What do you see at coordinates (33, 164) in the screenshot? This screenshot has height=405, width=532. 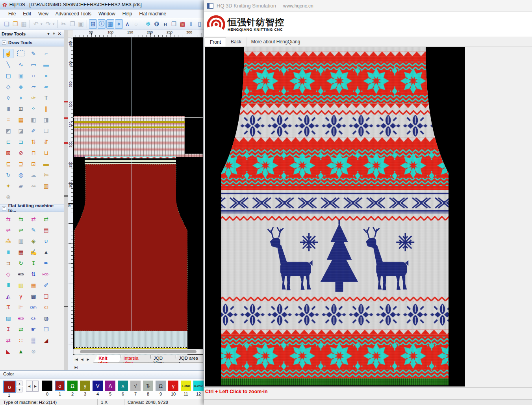 I see `frame-inner-icon: ⊡` at bounding box center [33, 164].